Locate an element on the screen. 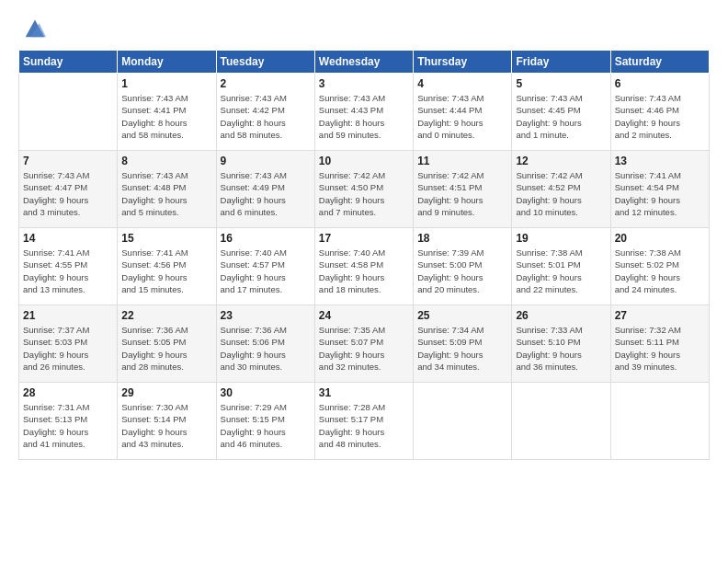 Image resolution: width=728 pixels, height=563 pixels. day-number: 15 is located at coordinates (166, 238).